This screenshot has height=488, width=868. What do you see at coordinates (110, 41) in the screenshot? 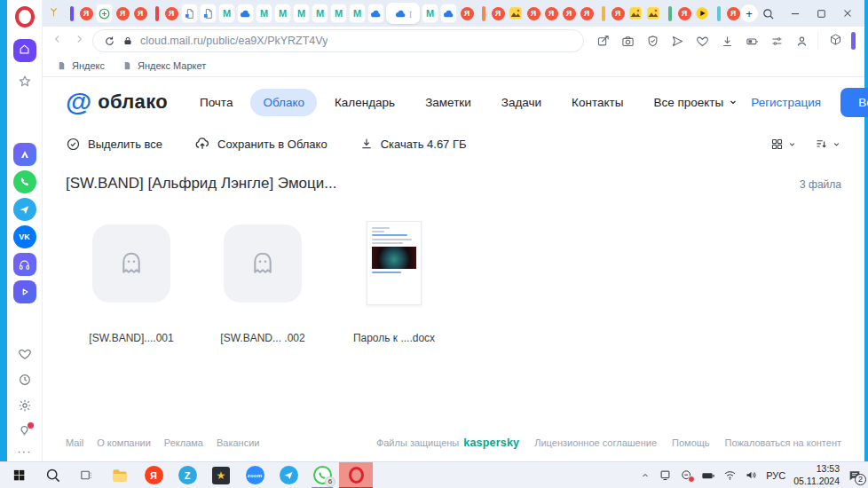
I see `reload-icon` at bounding box center [110, 41].